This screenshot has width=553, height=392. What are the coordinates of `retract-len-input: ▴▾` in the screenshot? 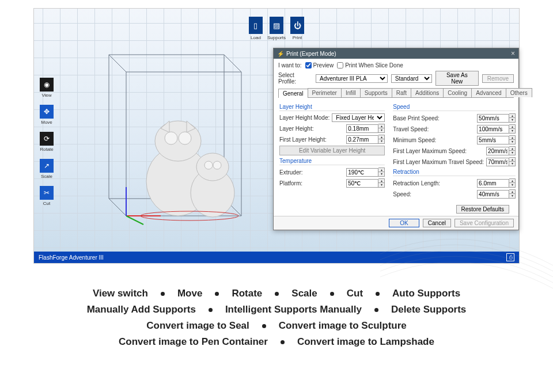 It's located at (497, 183).